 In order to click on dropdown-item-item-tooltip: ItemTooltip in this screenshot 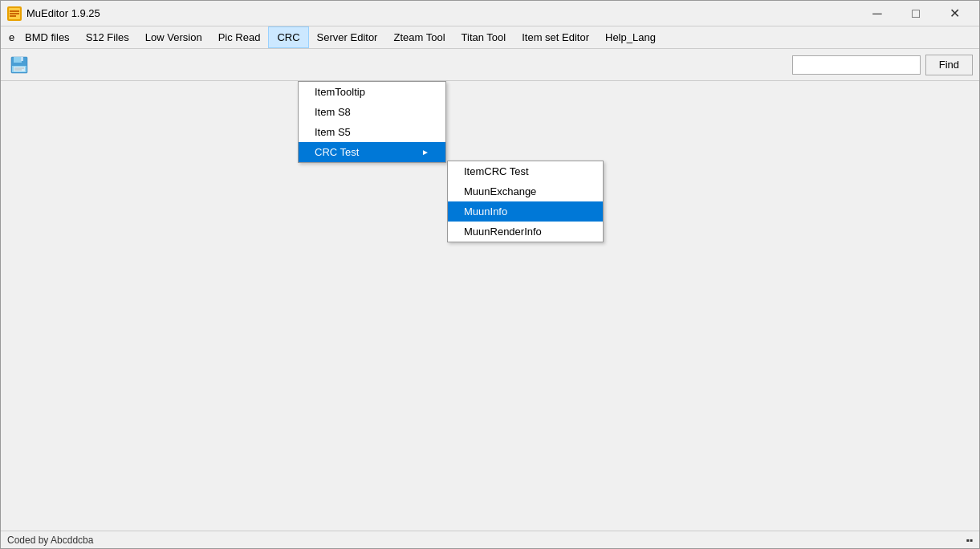, I will do `click(372, 92)`.